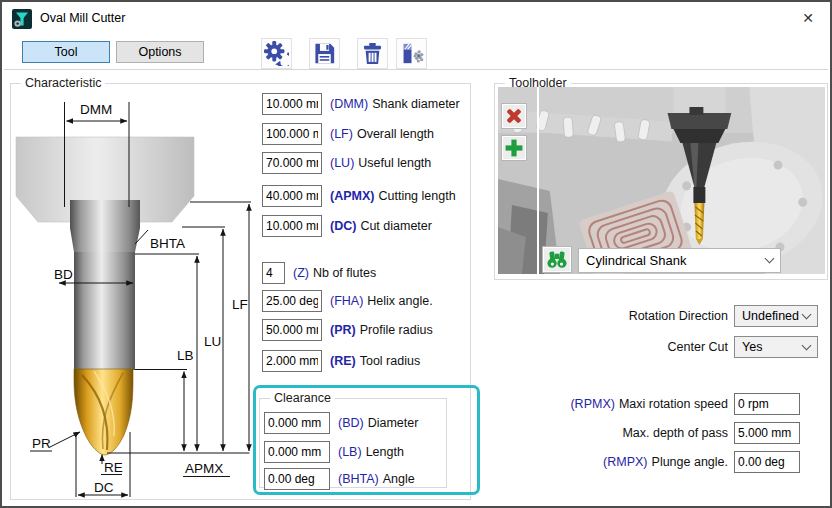 This screenshot has width=832, height=508. What do you see at coordinates (394, 423) in the screenshot?
I see `field-label: Diameter` at bounding box center [394, 423].